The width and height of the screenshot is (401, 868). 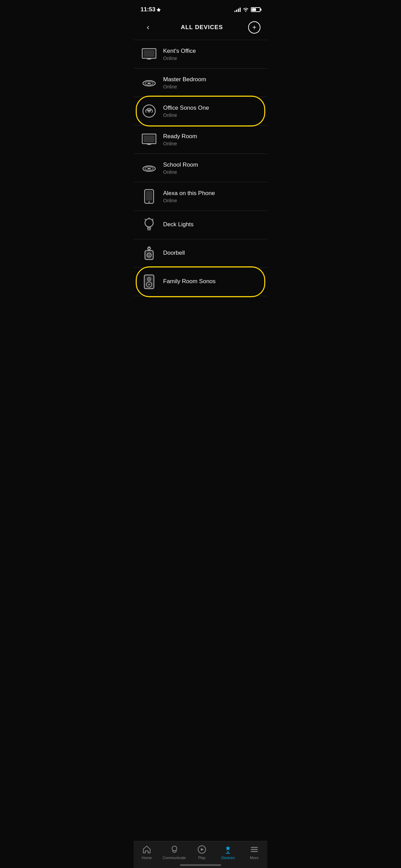 I want to click on device-info: Ready Room Online, so click(x=212, y=140).